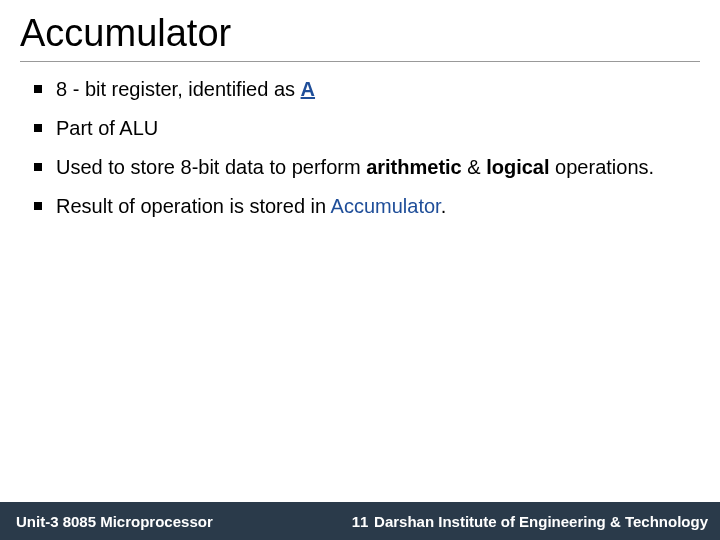 This screenshot has height=540, width=720. What do you see at coordinates (378, 90) in the screenshot?
I see `bullet-text: 8 - bit register, identified as A` at bounding box center [378, 90].